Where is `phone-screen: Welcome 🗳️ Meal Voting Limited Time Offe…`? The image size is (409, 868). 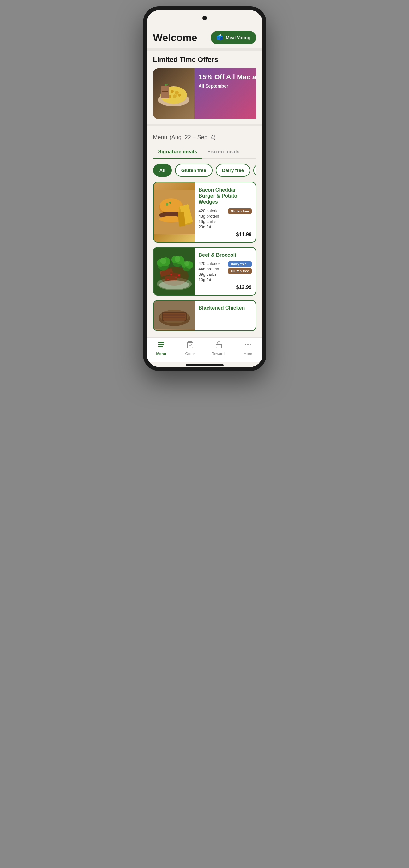 phone-screen: Welcome 🗳️ Meal Voting Limited Time Offe… is located at coordinates (205, 189).